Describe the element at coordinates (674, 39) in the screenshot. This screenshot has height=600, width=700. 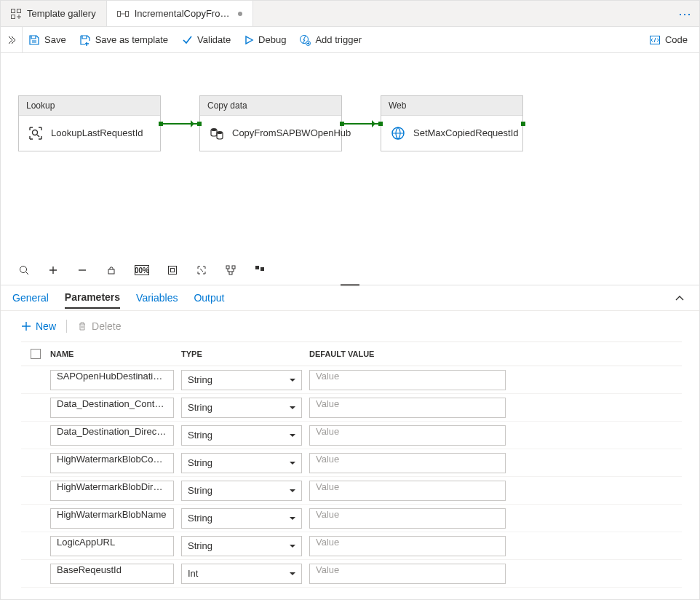
I see `code-button: Code` at that location.